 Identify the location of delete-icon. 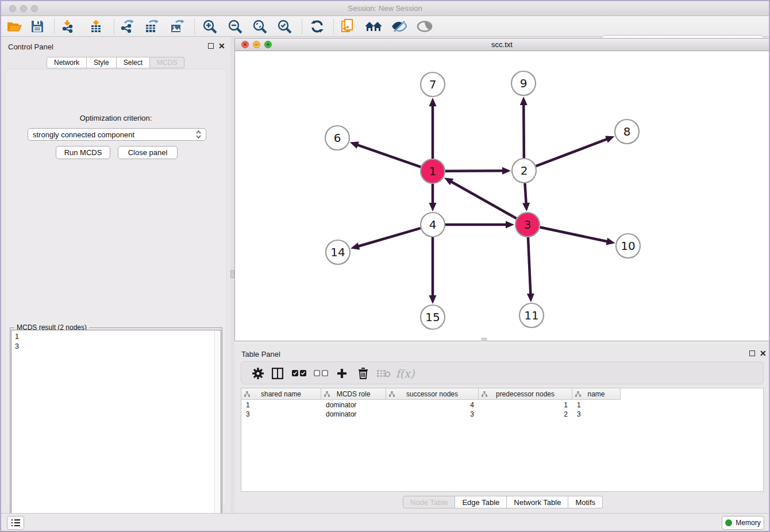
(363, 373).